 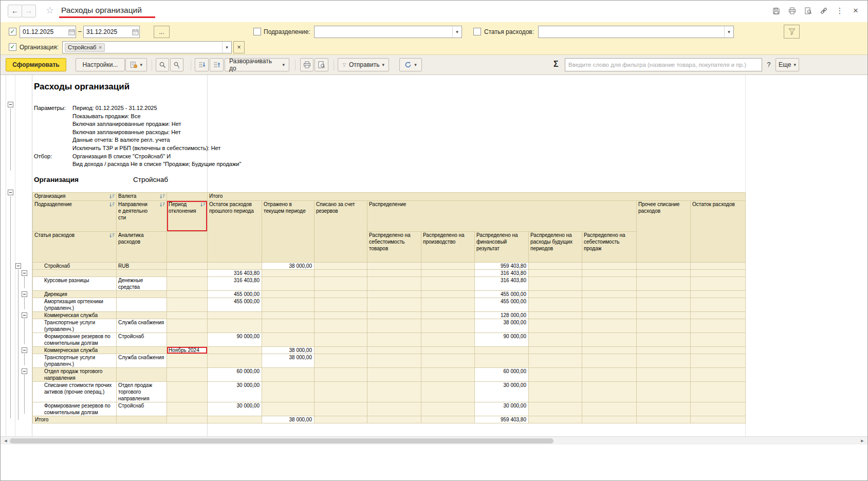 I want to click on cell-name: Списание стоимости прочих активов (прочи…, so click(x=75, y=392).